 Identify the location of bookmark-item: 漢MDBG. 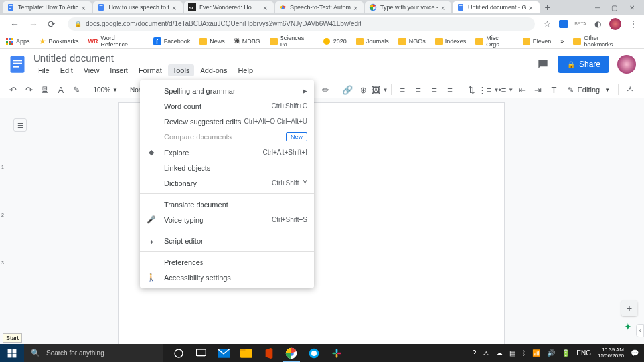
(247, 41).